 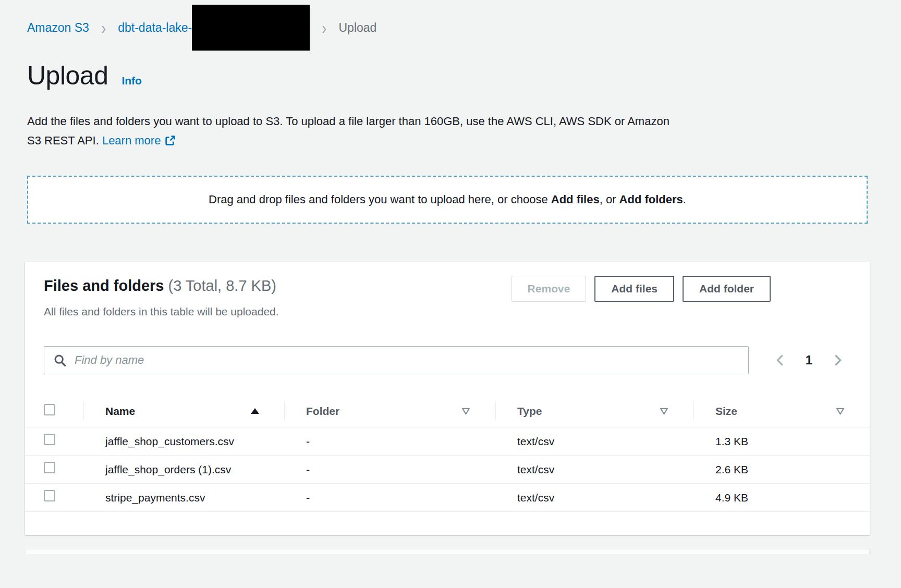 What do you see at coordinates (464, 131) in the screenshot?
I see `page-description: Add the files and folders you want to up…` at bounding box center [464, 131].